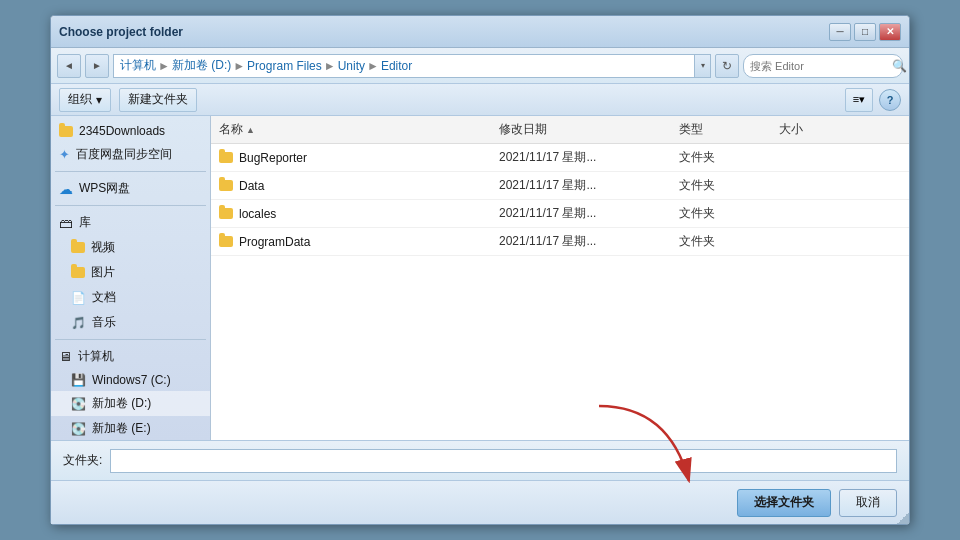  I want to click on minimize-button: ─, so click(840, 32).